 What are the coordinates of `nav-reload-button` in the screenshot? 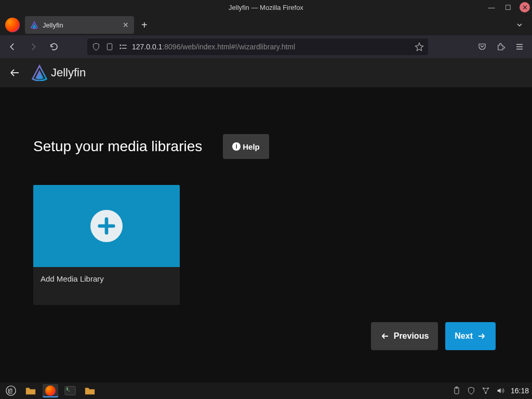 It's located at (54, 47).